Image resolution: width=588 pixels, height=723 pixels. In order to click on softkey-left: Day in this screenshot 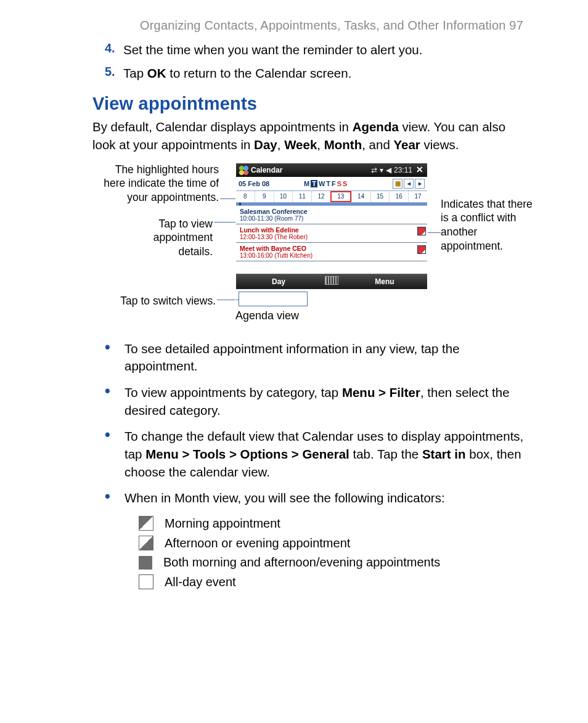, I will do `click(279, 282)`.